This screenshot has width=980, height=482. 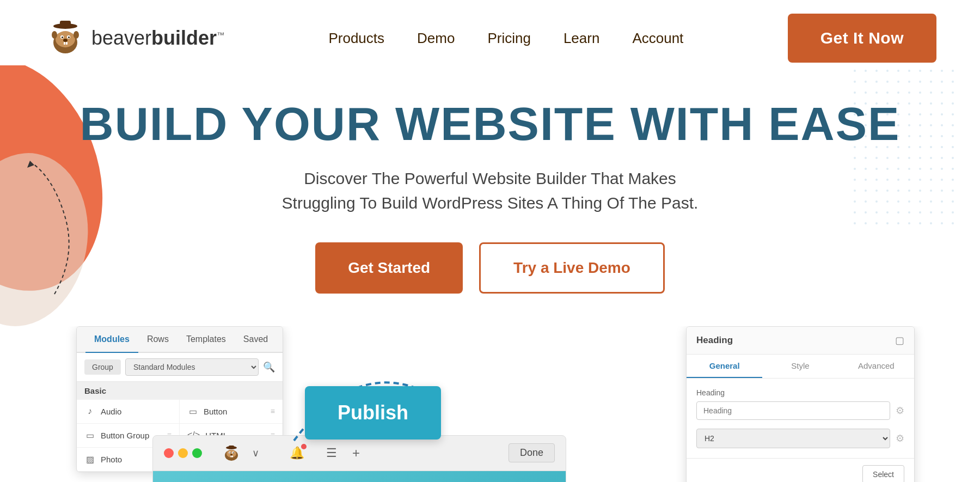 I want to click on tab-templates: Templates, so click(x=206, y=340).